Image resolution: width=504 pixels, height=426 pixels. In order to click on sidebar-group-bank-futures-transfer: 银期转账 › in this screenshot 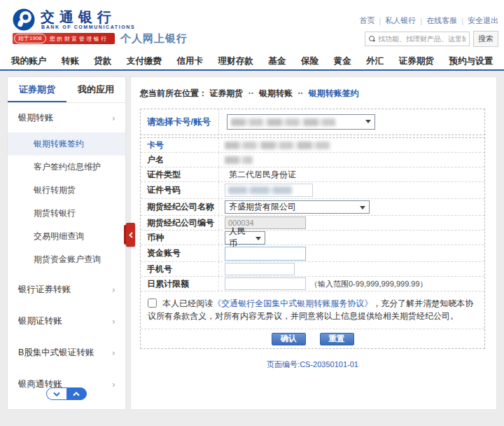, I will do `click(66, 118)`.